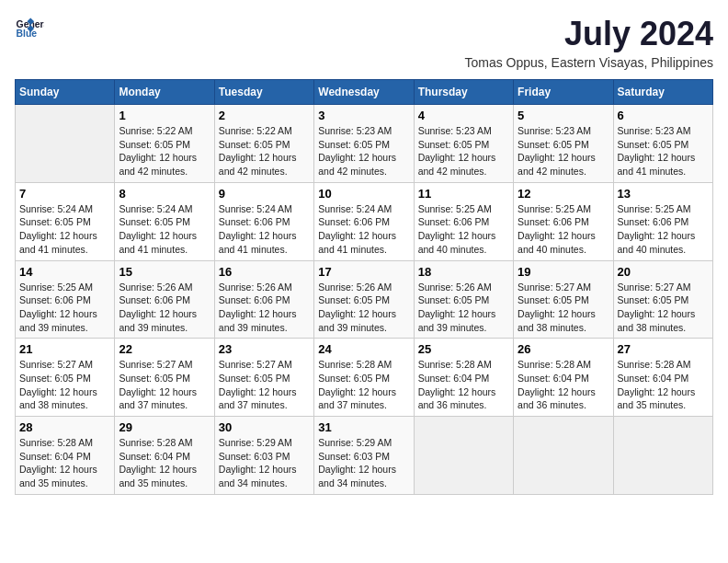 This screenshot has width=728, height=563. Describe the element at coordinates (563, 377) in the screenshot. I see `calendar-cell: 26Sunrise: 5:28 AM Sunset: 6:04 PM Dayli…` at that location.